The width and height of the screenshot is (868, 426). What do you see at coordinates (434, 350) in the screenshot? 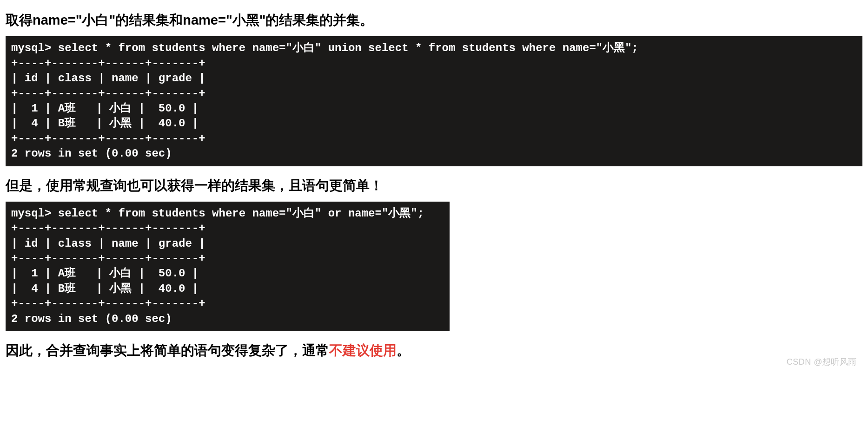
I see `heading-3: 因此，合并查询事实上将简单的语句变得复杂了，通常不建议使用。` at bounding box center [434, 350].